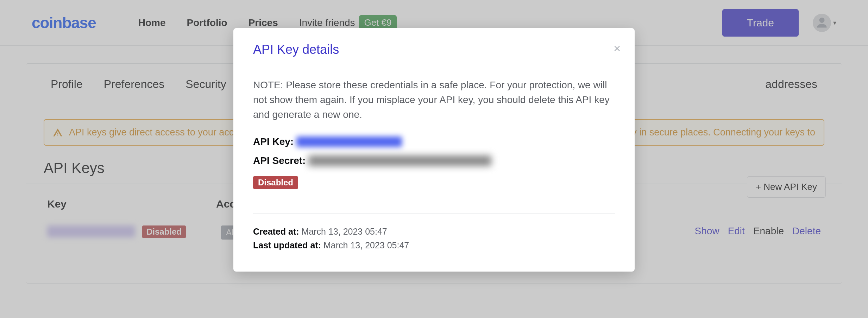 Image resolution: width=868 pixels, height=318 pixels. Describe the element at coordinates (434, 161) in the screenshot. I see `api-secret-field: API Secret:` at that location.